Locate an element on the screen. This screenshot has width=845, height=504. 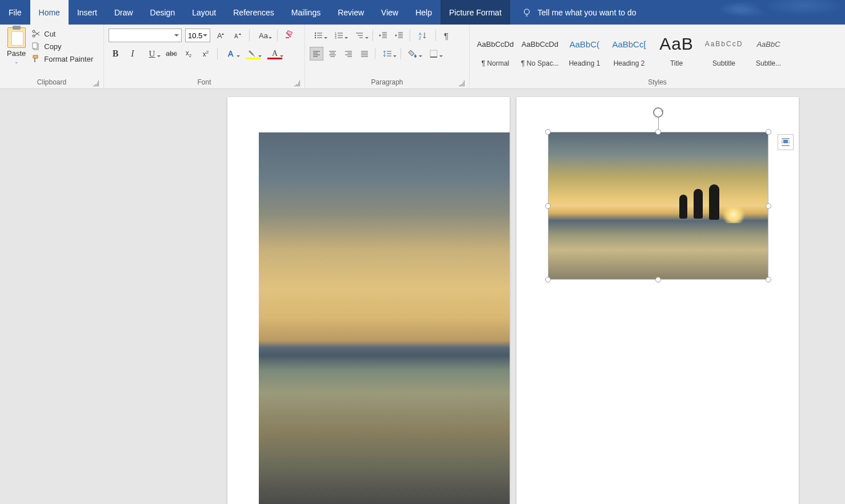
justify-button is located at coordinates (365, 54).